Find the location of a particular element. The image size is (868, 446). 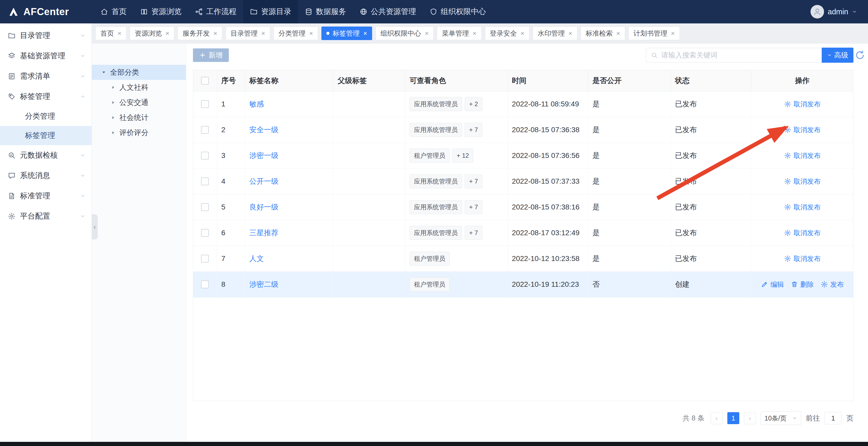

tab-3: 目录管理× is located at coordinates (248, 33).